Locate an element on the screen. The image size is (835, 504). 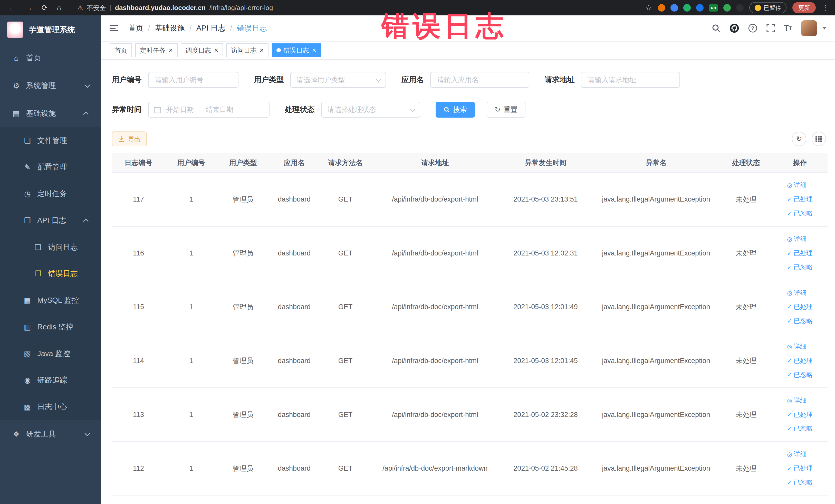
check-icon: ✓ is located at coordinates (790, 321).